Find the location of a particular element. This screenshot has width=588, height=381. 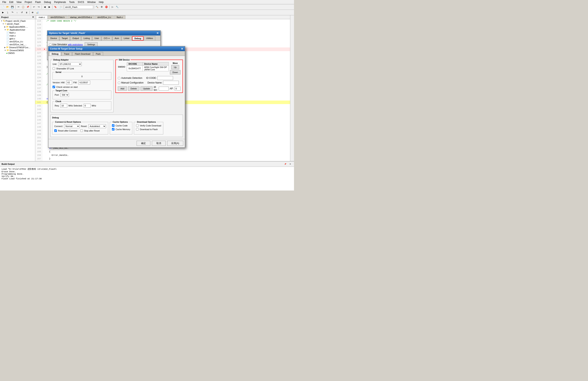

cortex-tab-pack: Pack is located at coordinates (98, 54).